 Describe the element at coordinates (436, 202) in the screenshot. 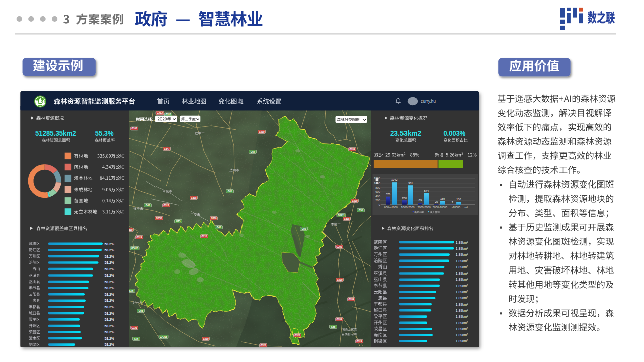

I see `svg-text: 20` at that location.